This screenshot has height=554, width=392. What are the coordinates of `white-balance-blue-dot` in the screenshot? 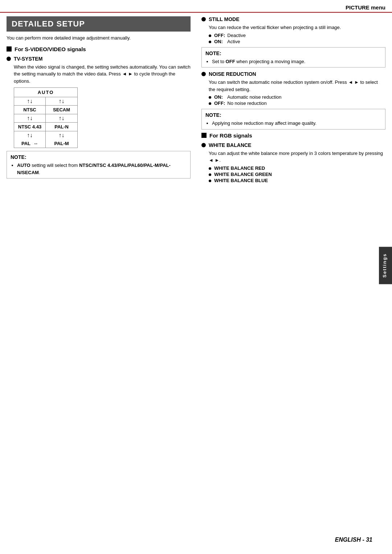 It's located at (210, 181).